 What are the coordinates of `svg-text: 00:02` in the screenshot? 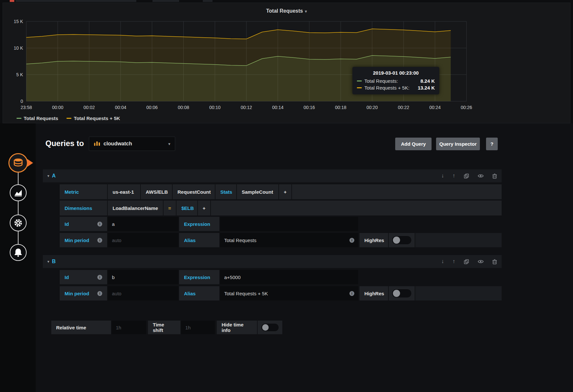 It's located at (89, 107).